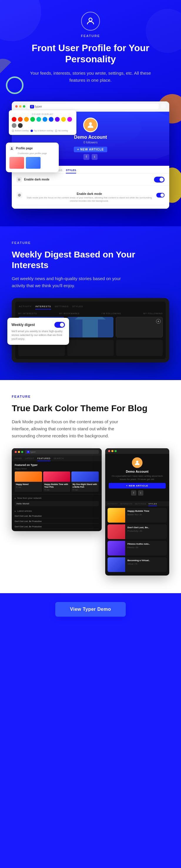 The image size is (181, 868). What do you see at coordinates (51, 119) in the screenshot?
I see `color-blue` at bounding box center [51, 119].